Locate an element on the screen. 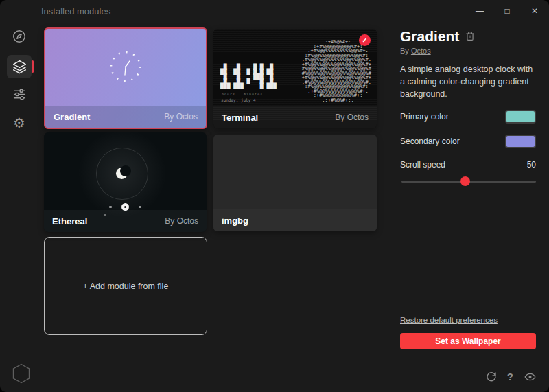 The width and height of the screenshot is (549, 392). help-icon: ? is located at coordinates (511, 377).